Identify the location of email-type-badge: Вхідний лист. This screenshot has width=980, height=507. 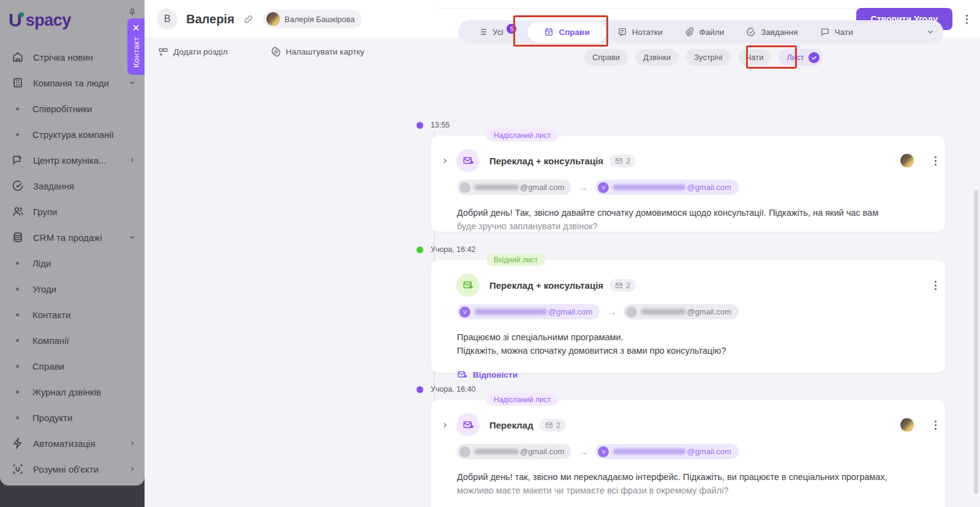
(516, 260).